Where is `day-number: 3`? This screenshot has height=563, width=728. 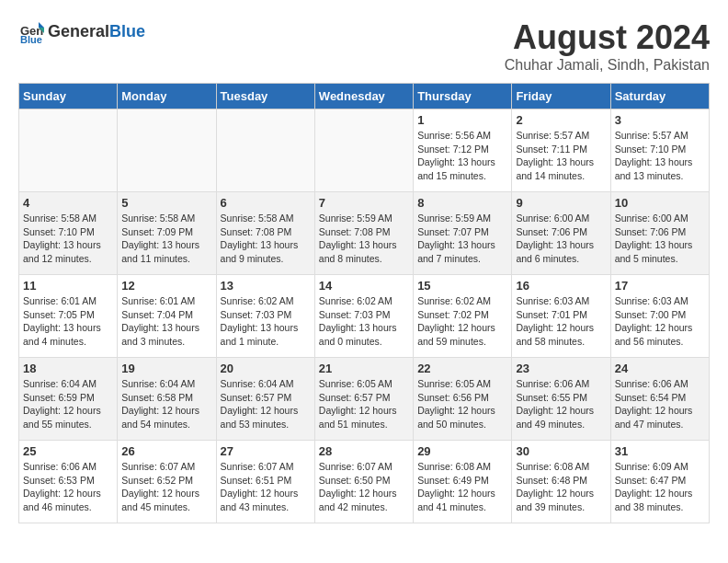 day-number: 3 is located at coordinates (660, 120).